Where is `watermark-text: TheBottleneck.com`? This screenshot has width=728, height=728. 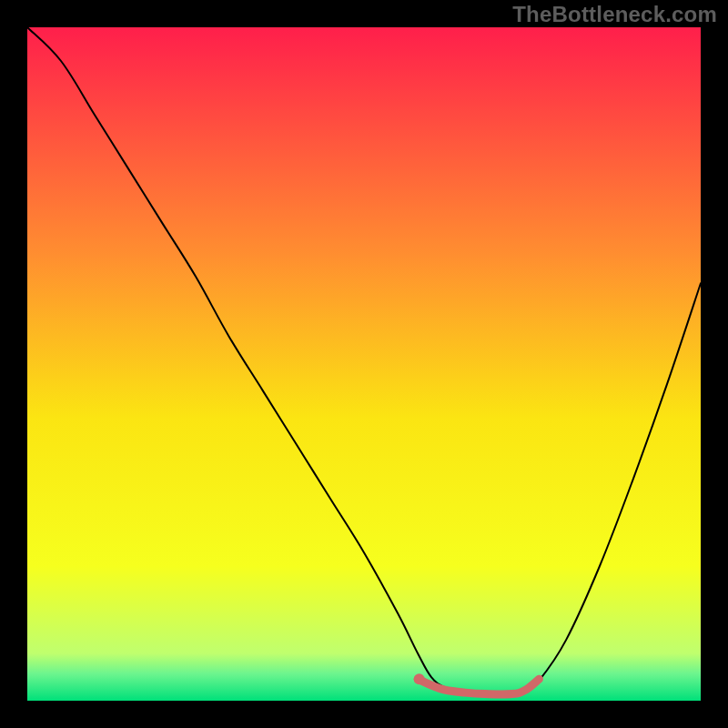
watermark-text: TheBottleneck.com is located at coordinates (615, 15).